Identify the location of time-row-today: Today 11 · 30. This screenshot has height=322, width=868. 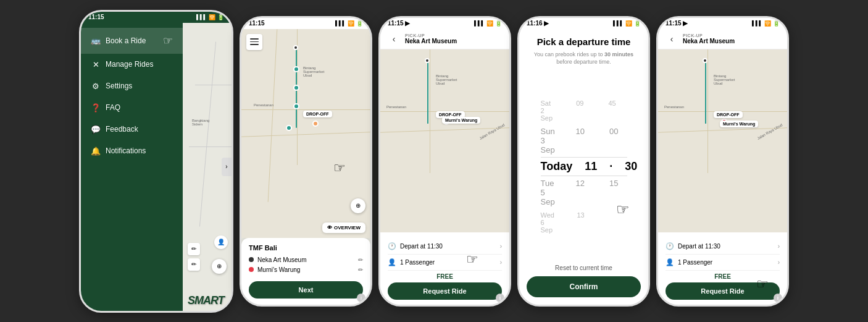
(584, 167).